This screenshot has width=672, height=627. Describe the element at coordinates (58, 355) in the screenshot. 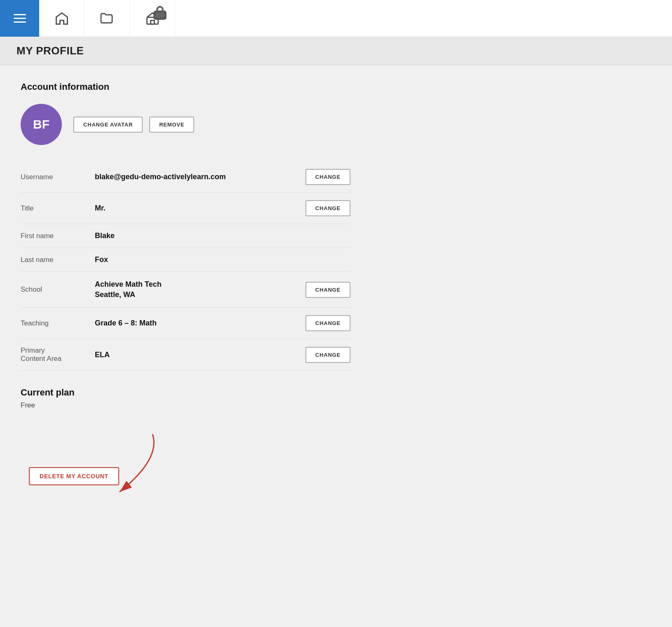

I see `profile-label-6: Primary Content Area` at that location.